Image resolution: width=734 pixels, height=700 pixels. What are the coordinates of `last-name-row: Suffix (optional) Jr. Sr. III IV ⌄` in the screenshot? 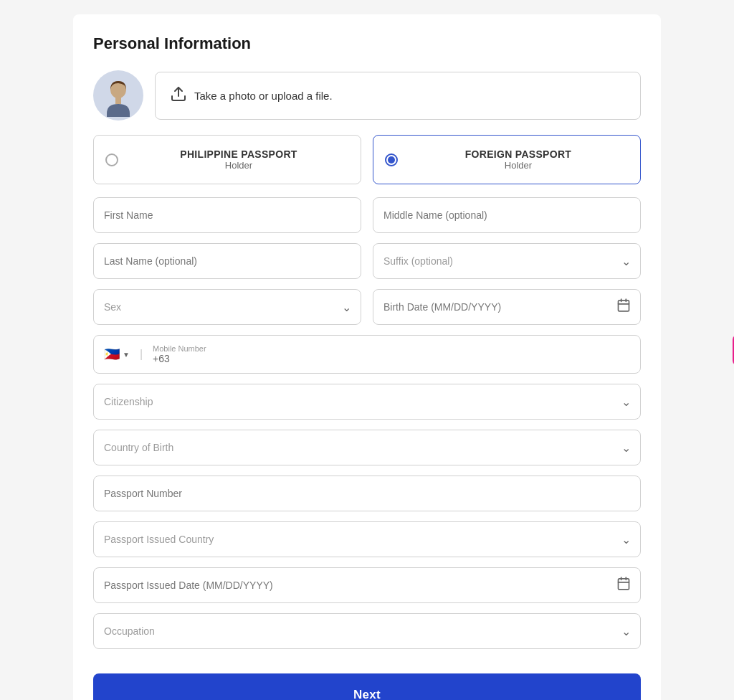 It's located at (367, 261).